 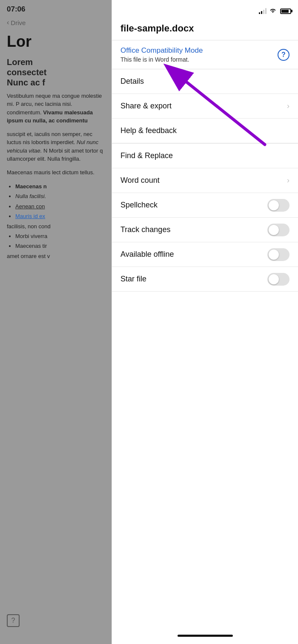 I want to click on panel-title: file-sample.docx, so click(x=205, y=28).